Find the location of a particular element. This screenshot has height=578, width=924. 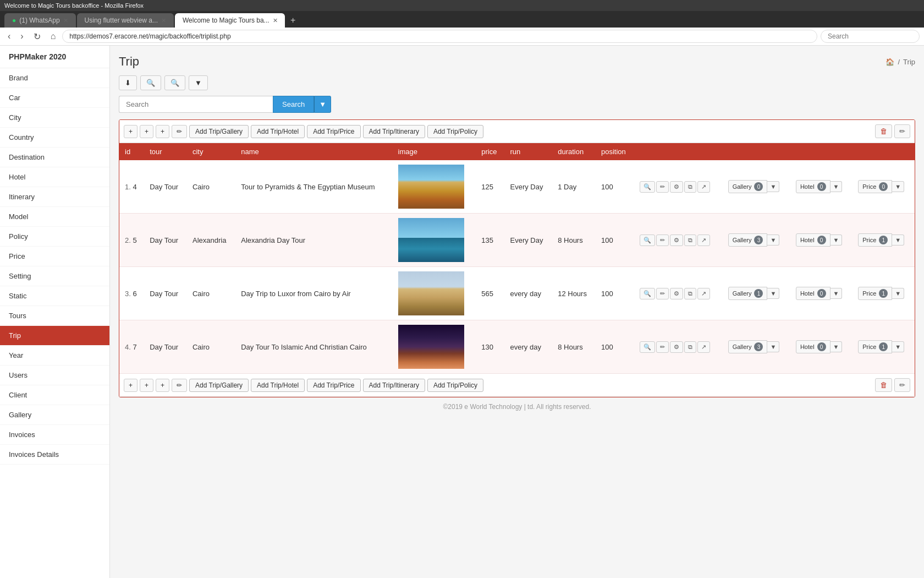

sidebar-item-invoices-details: Invoices Details is located at coordinates (55, 455).